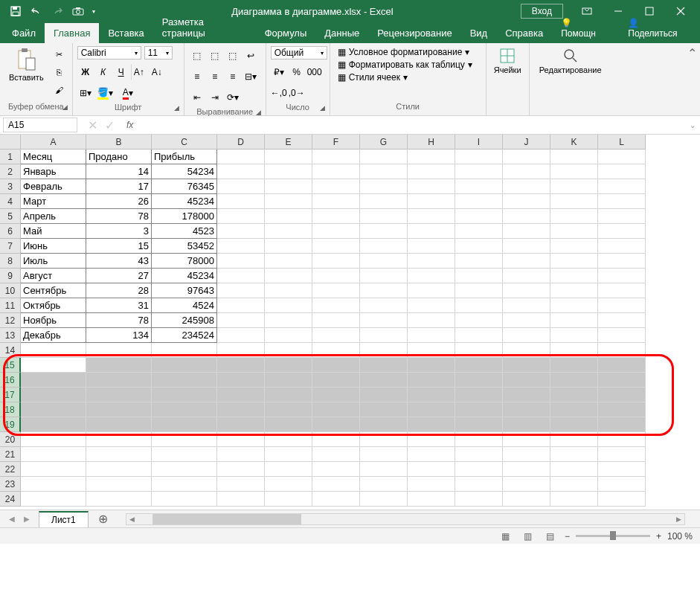  What do you see at coordinates (10, 395) in the screenshot?
I see `row-header-17: 17` at bounding box center [10, 395].